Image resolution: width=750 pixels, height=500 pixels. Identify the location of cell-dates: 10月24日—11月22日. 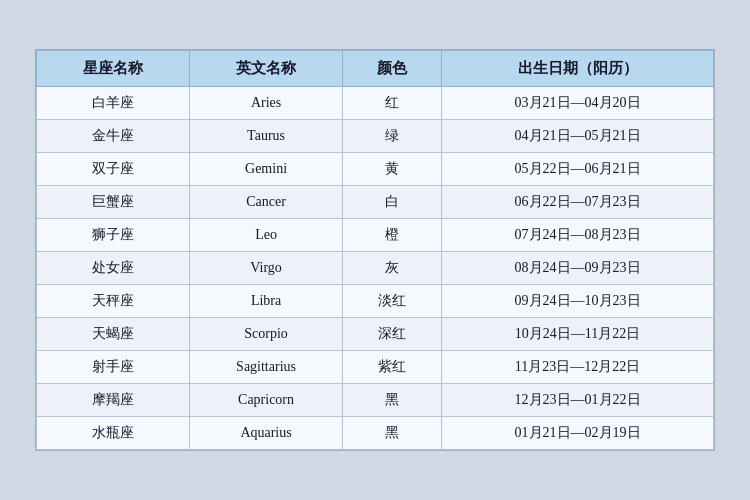
(578, 334).